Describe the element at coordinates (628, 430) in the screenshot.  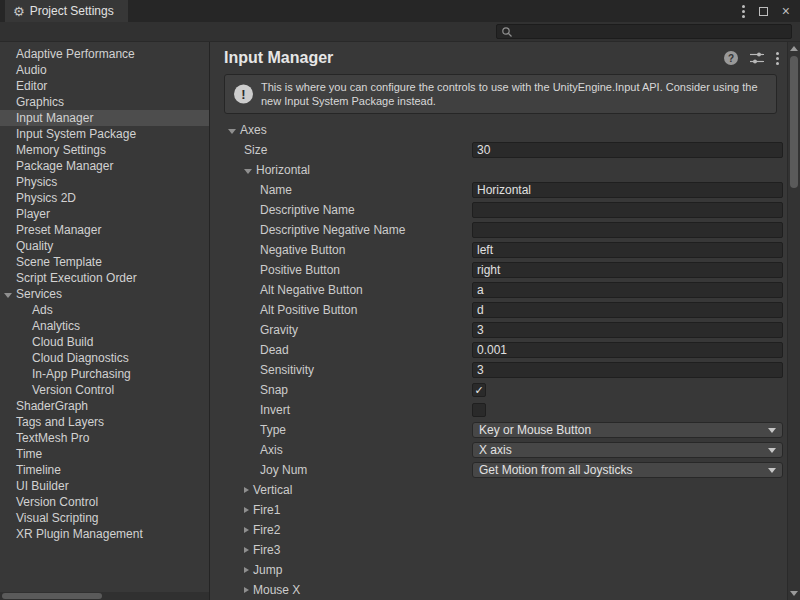
I see `dropdown-type: Key or Mouse Button` at that location.